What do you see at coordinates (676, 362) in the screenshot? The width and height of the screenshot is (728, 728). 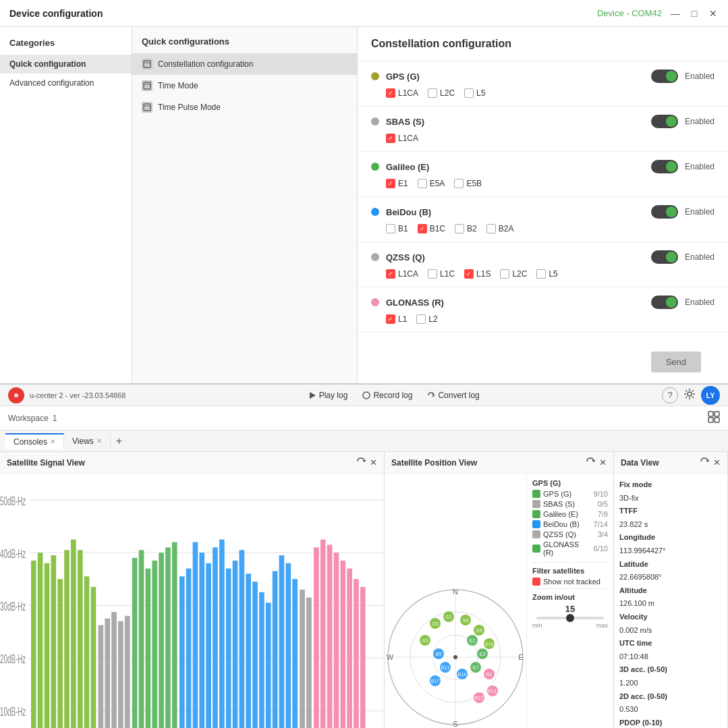 I see `send-button: Send` at bounding box center [676, 362].